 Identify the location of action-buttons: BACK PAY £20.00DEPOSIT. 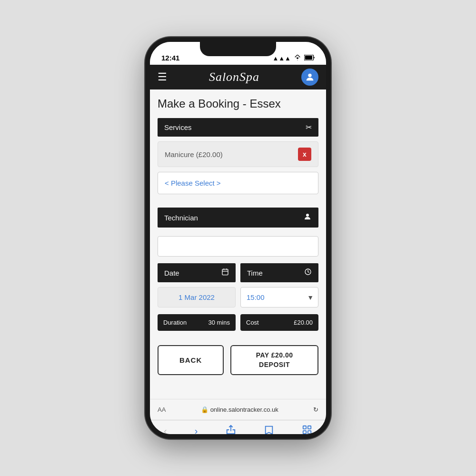
(238, 359).